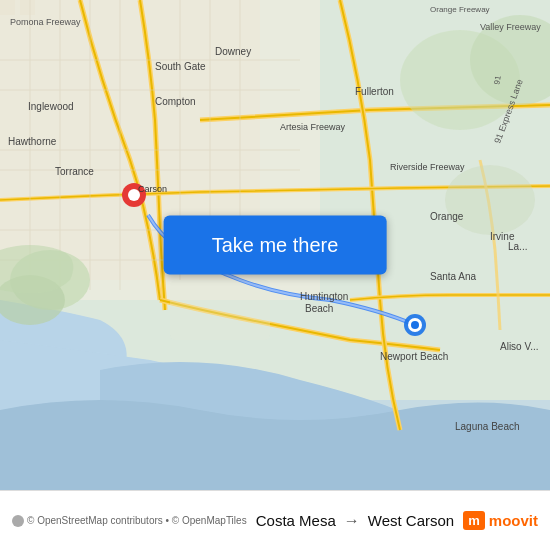 The width and height of the screenshot is (550, 550). I want to click on button-overlay: Take me there, so click(276, 246).